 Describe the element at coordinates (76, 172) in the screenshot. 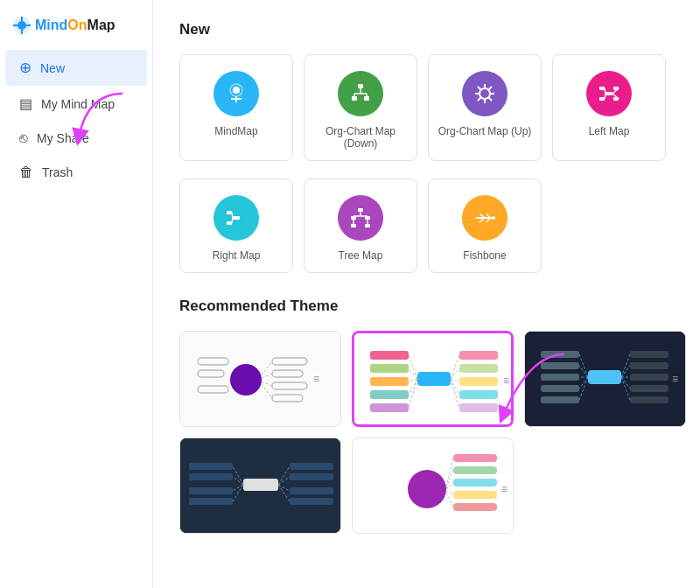

I see `sidebar-item-trash: 🗑 Trash` at that location.